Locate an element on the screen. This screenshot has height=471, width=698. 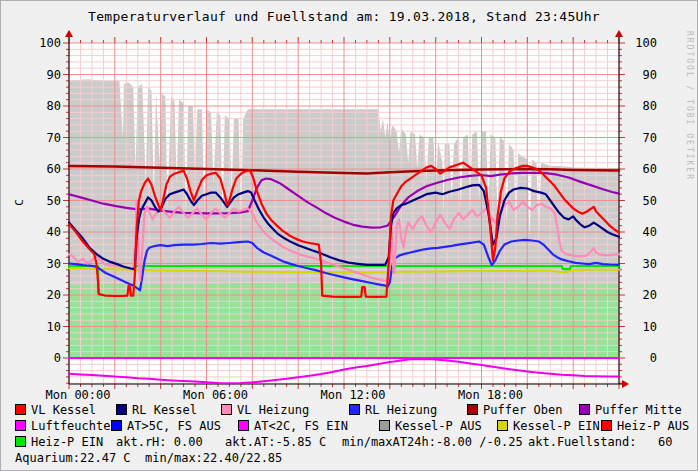
legend-label: Puffer Mitte is located at coordinates (638, 410).